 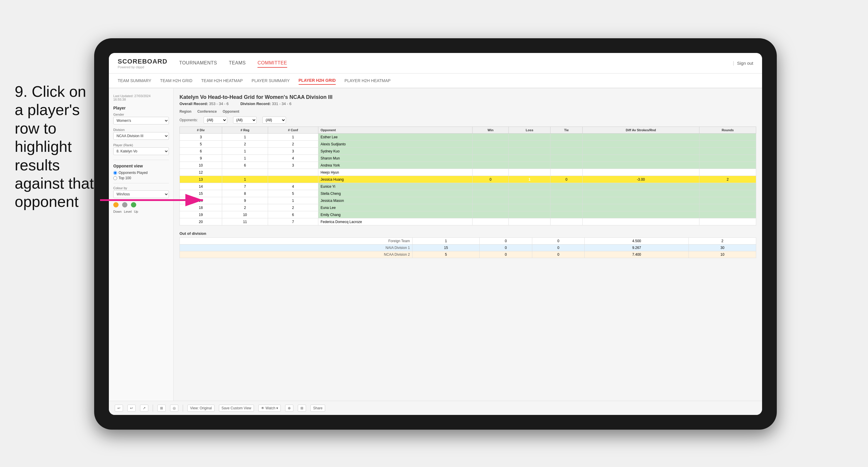 What do you see at coordinates (468, 179) in the screenshot?
I see `jessica-huang-row: 13 1 Jessica Huang 0 1 0 -3.00 2` at bounding box center [468, 179].